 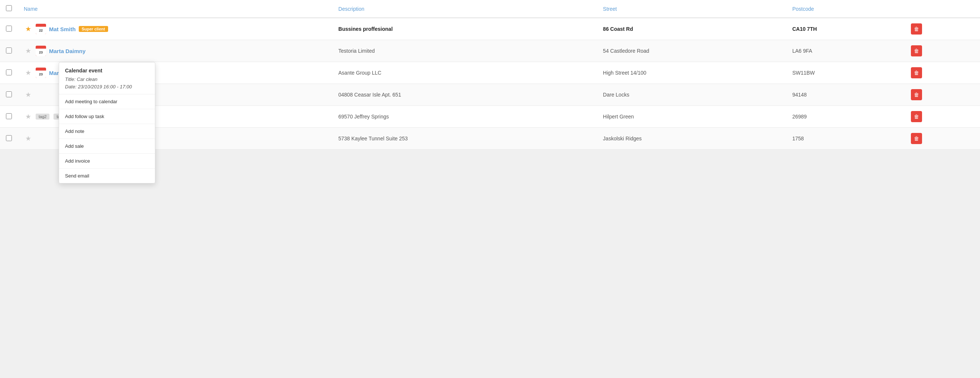 What do you see at coordinates (62, 29) in the screenshot?
I see `contact-name: Mat Smith` at bounding box center [62, 29].